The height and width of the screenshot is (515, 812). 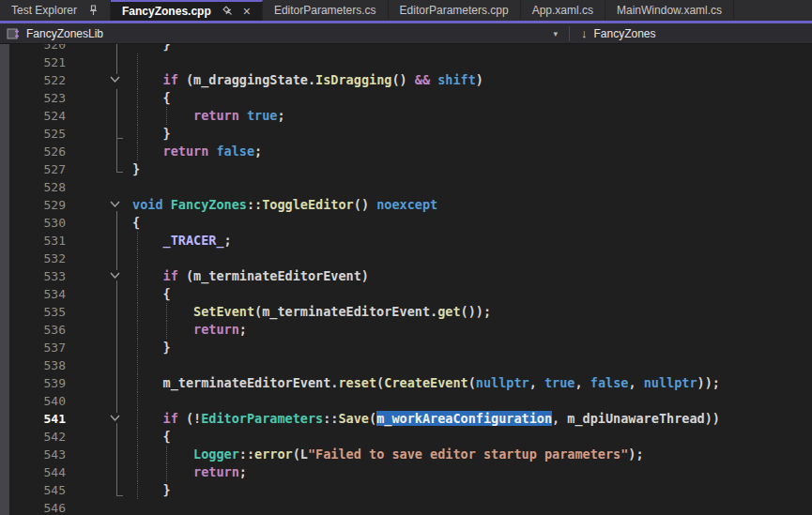 I want to click on code-line: 525 }, so click(x=406, y=133).